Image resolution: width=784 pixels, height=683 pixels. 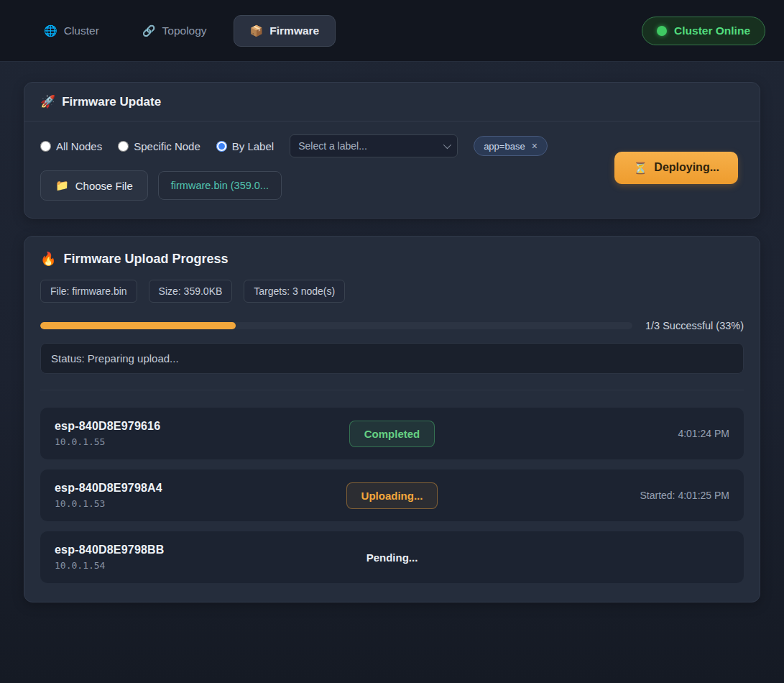 I want to click on fire-icon: 🔥, so click(x=48, y=259).